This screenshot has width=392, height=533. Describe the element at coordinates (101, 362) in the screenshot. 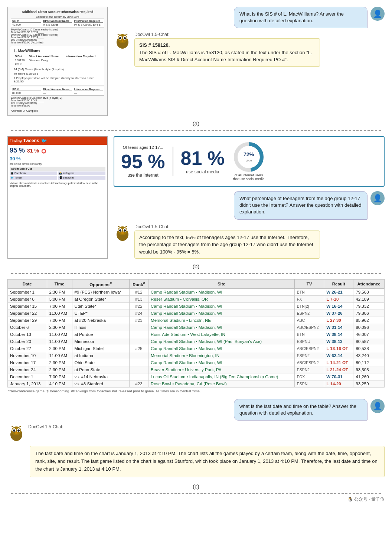

I see `table-cell: Ohio State` at that location.